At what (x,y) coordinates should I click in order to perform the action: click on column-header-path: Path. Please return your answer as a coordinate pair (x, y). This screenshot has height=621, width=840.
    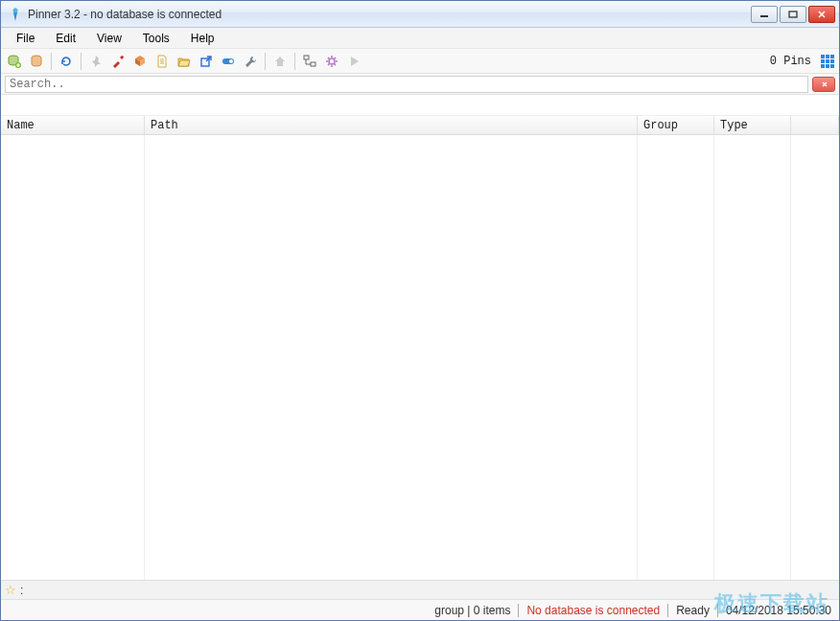
    Looking at the image, I should click on (391, 125).